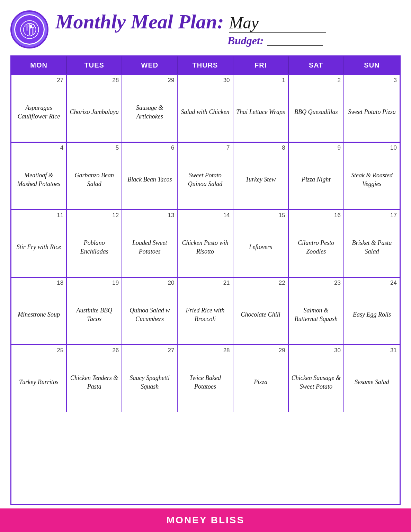 The height and width of the screenshot is (532, 411). Describe the element at coordinates (260, 247) in the screenshot. I see `meal-text: Leftovers` at that location.